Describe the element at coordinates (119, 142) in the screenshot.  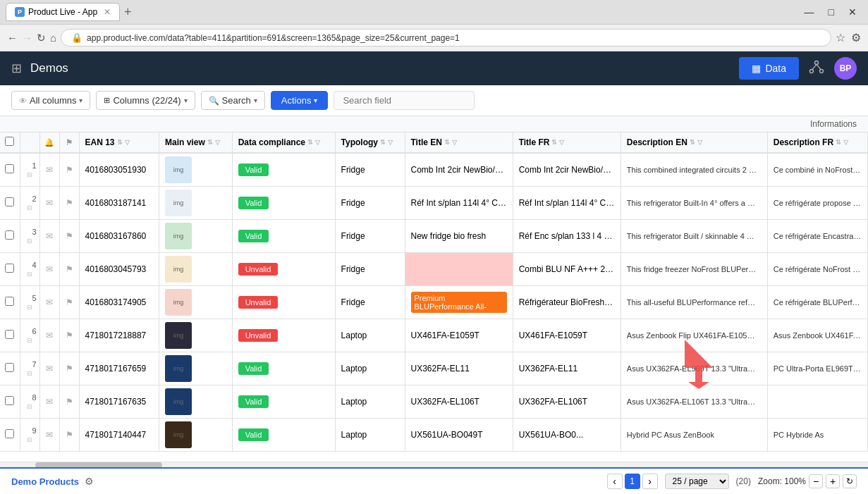
I see `th-ean13: EAN 13 ⇅ ▽` at that location.